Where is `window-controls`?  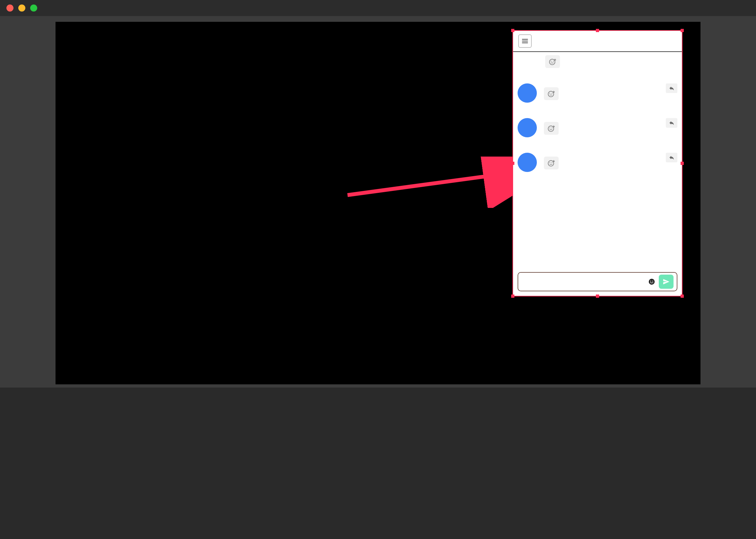 window-controls is located at coordinates (22, 8).